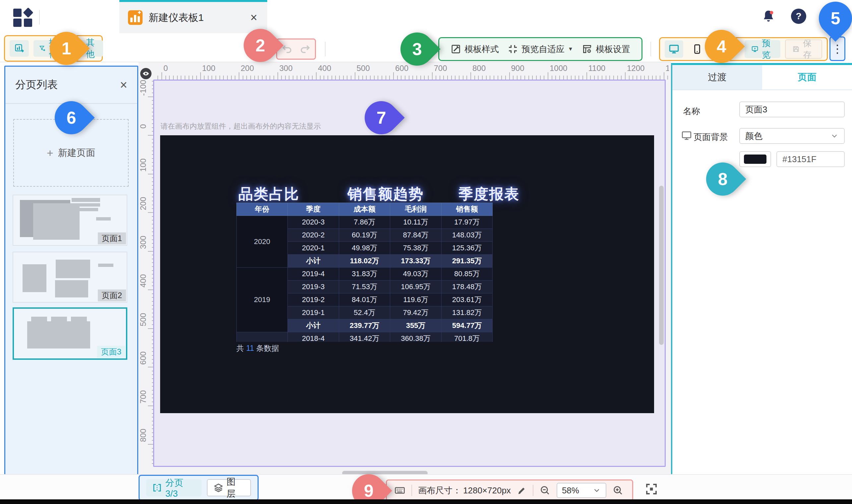  Describe the element at coordinates (198, 488) in the screenshot. I see `pagination-layers-group: 分页3/3 图层` at that location.